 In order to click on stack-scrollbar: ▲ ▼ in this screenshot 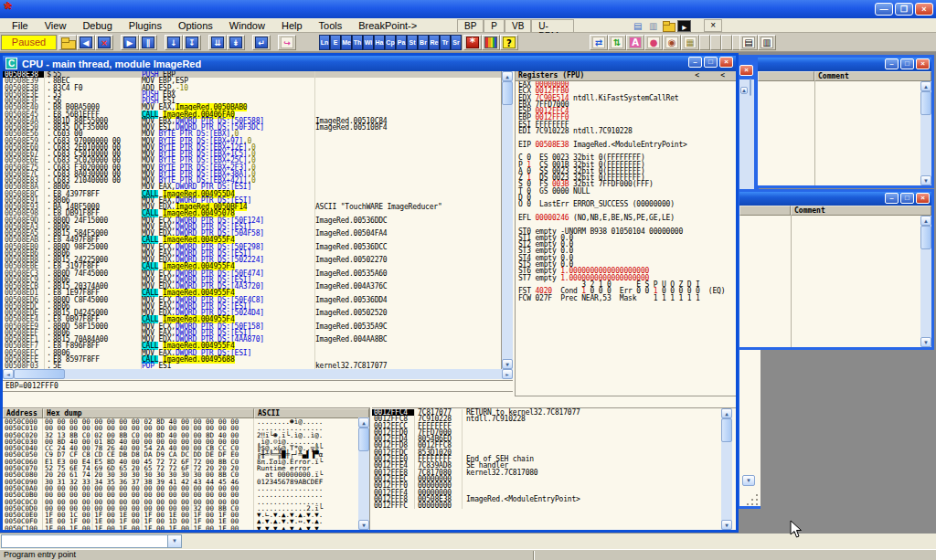, I will do `click(727, 470)`.